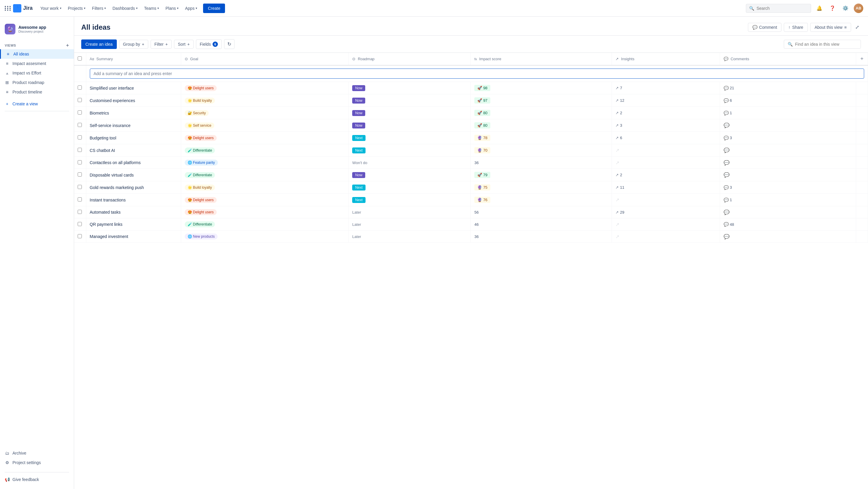 The height and width of the screenshot is (489, 868). What do you see at coordinates (265, 100) in the screenshot?
I see `goal-cell: 🌟 Build loyalty` at bounding box center [265, 100].